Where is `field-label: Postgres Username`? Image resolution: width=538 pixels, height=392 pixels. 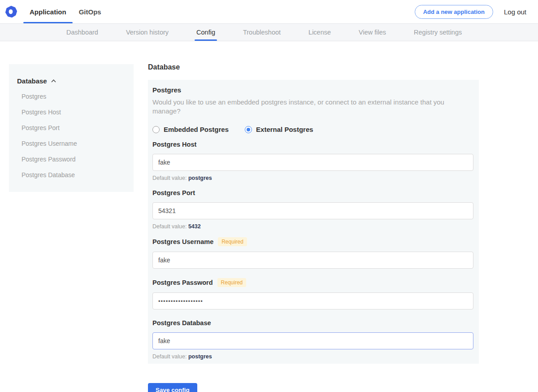 field-label: Postgres Username is located at coordinates (183, 242).